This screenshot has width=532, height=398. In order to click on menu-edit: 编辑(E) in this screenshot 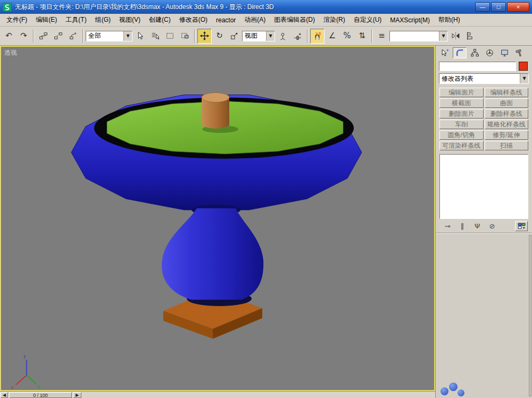, I will do `click(46, 20)`.